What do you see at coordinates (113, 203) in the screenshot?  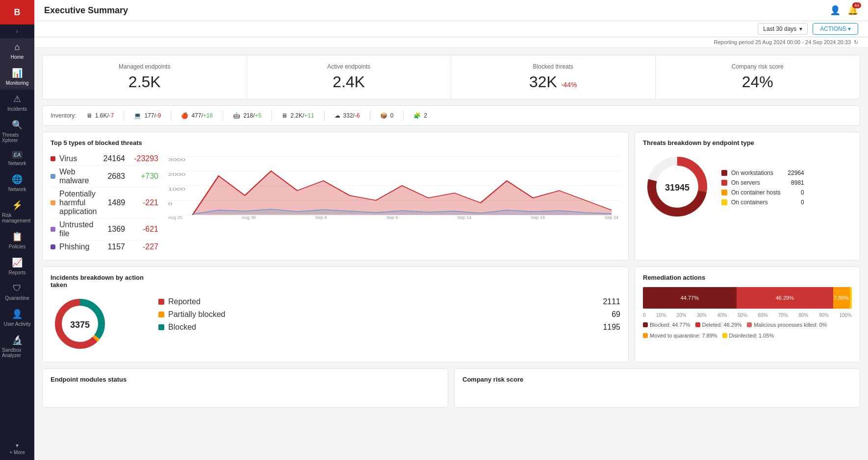 I see `threat-count-2: 1489` at bounding box center [113, 203].